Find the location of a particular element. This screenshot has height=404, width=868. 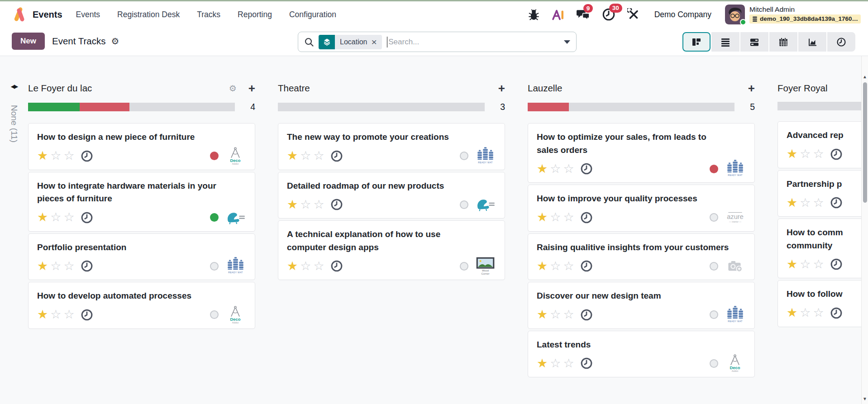

track-card: How to improve your quality processes ★☆… is located at coordinates (641, 208).